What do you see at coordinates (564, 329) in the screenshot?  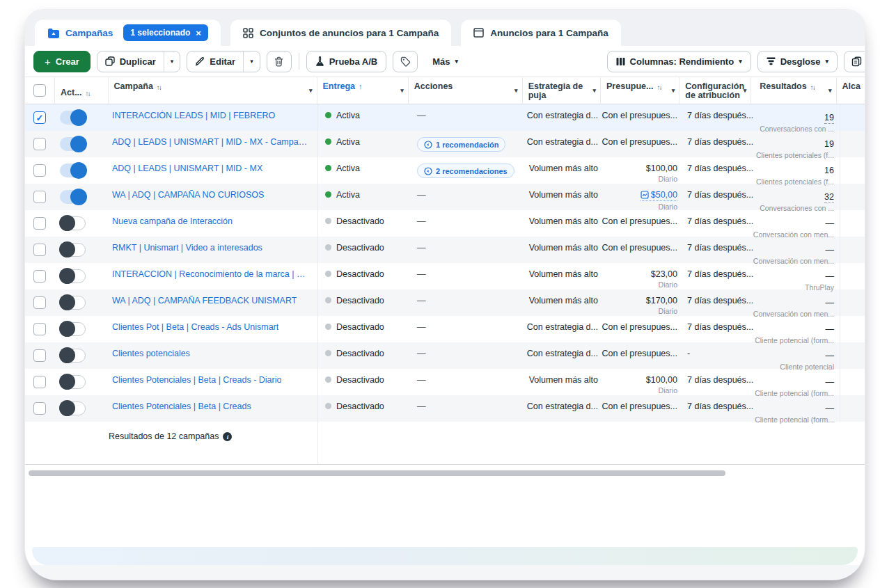 I see `bid-strategy-cell: Con estrategia d...` at bounding box center [564, 329].